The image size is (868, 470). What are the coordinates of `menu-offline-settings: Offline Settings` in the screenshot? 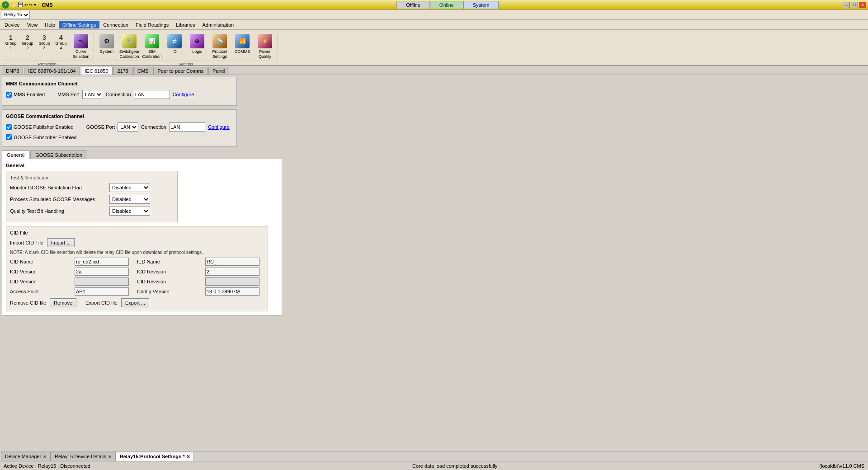 It's located at (79, 25).